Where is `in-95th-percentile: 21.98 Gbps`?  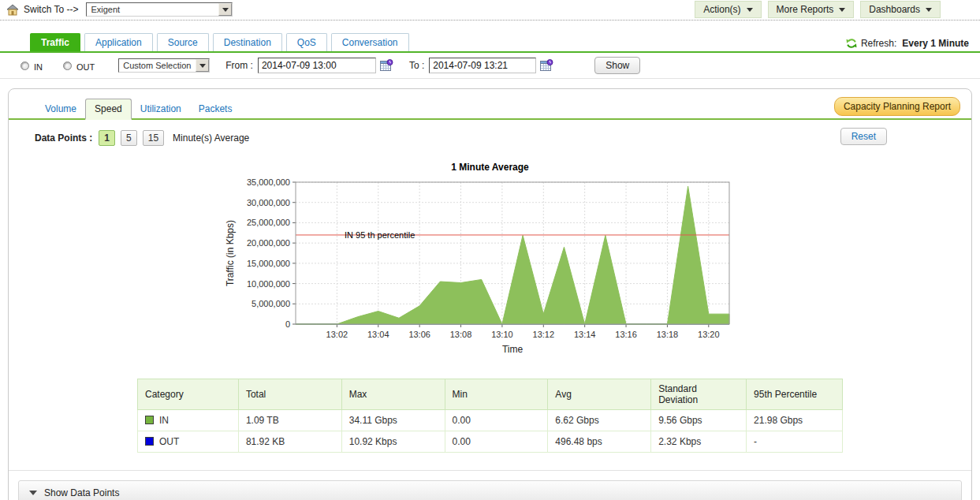
in-95th-percentile: 21.98 Gbps is located at coordinates (795, 421).